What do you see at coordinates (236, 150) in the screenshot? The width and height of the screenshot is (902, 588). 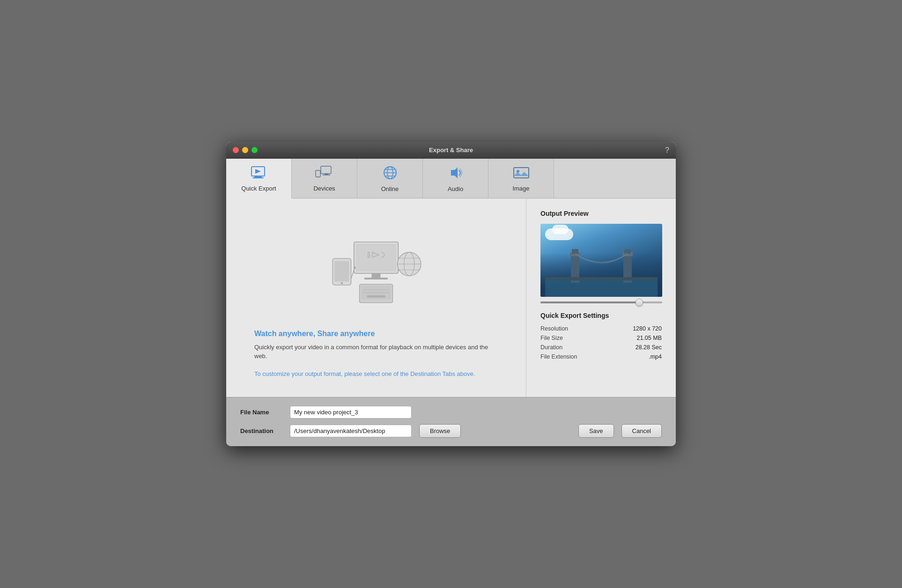 I see `close-button` at bounding box center [236, 150].